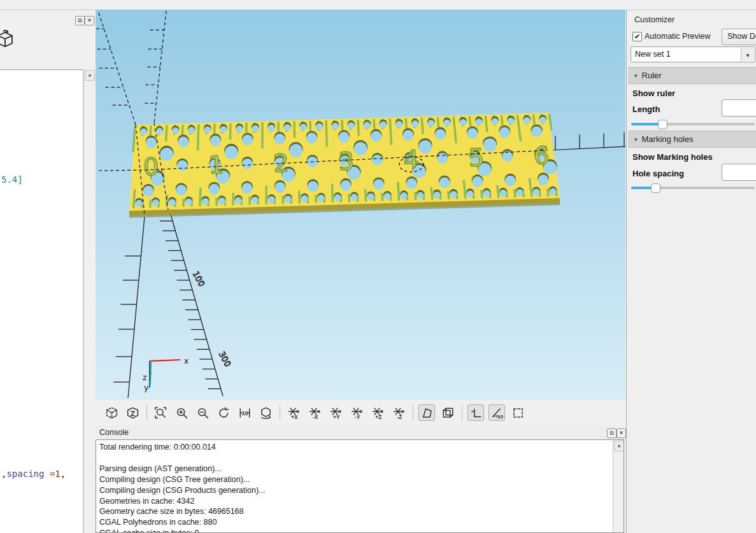 The height and width of the screenshot is (533, 756). I want to click on orthographic-button, so click(448, 413).